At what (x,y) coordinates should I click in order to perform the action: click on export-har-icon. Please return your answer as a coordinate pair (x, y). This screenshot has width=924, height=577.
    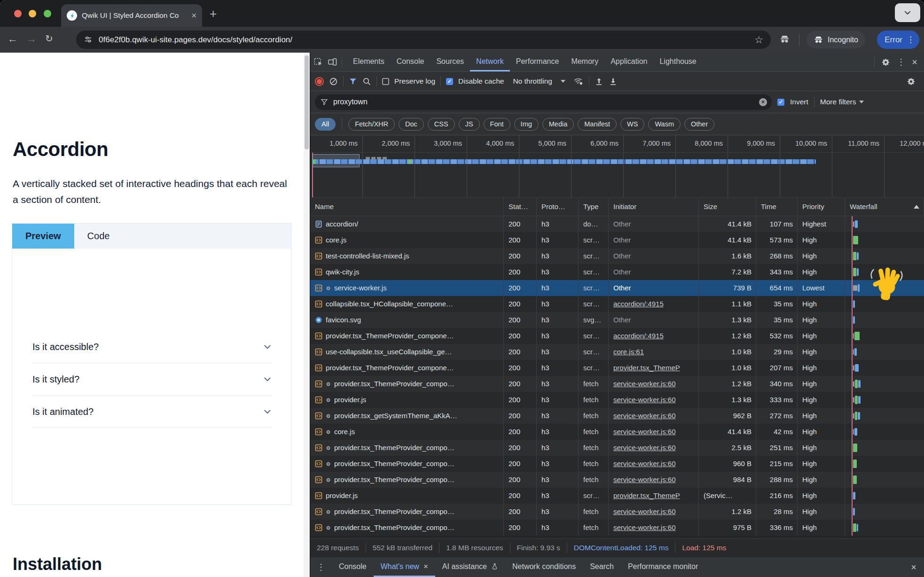
    Looking at the image, I should click on (613, 82).